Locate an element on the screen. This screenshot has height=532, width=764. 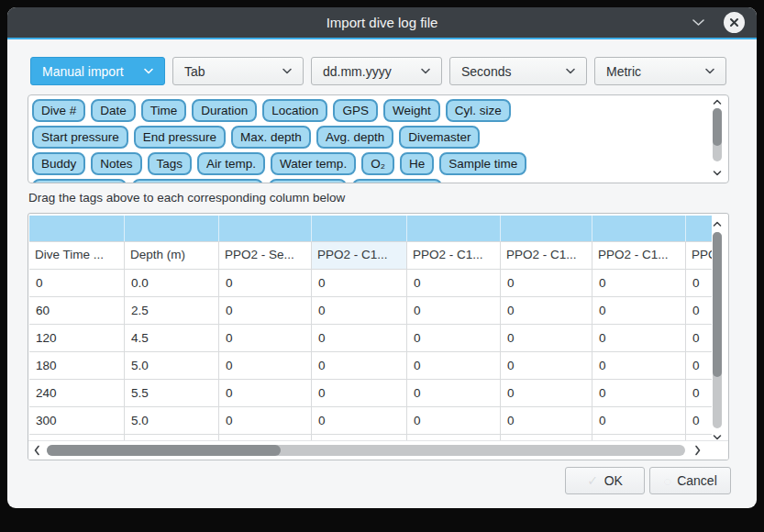
tag-water-temp: Water temp. is located at coordinates (314, 163).